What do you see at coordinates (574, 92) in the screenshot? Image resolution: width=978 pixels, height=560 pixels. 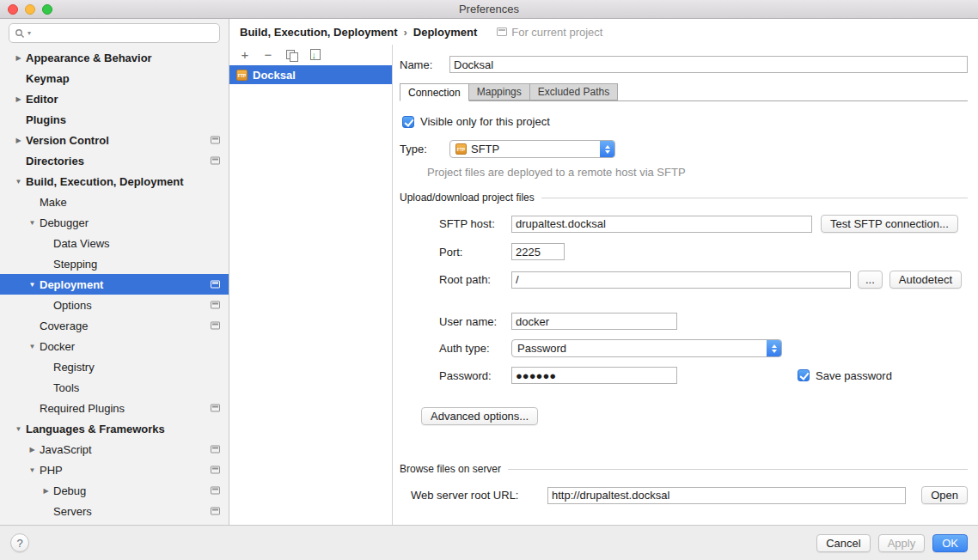 I see `tab-excluded-paths: Excluded Paths` at bounding box center [574, 92].